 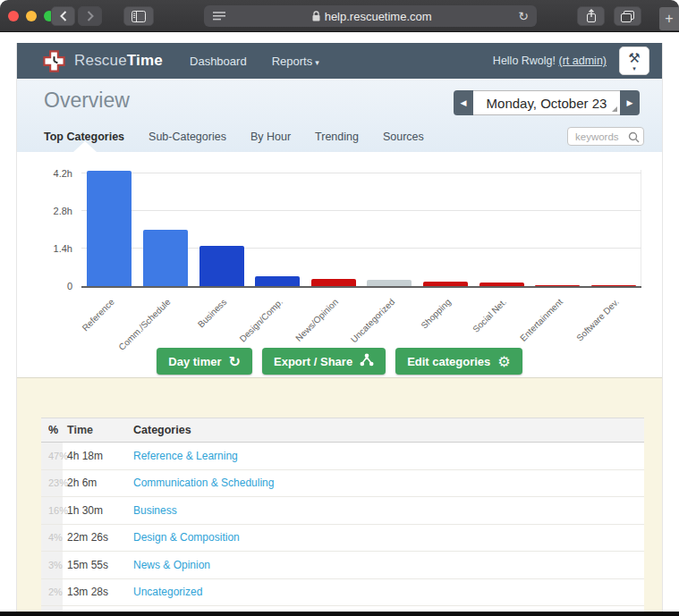 I want to click on sidebar-toggle-button, so click(x=139, y=16).